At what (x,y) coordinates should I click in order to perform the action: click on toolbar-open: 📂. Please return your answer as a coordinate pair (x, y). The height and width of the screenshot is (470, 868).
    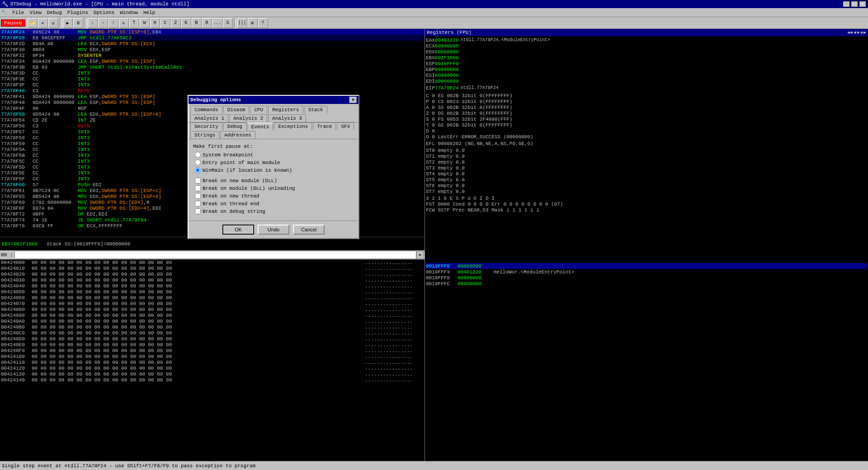
    Looking at the image, I should click on (33, 23).